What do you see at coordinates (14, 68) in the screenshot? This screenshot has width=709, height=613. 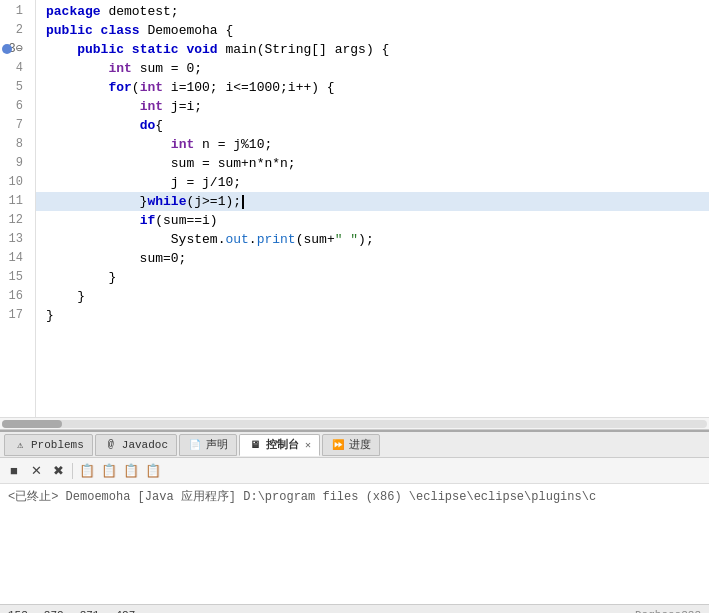 I see `line-num-4: 4` at bounding box center [14, 68].